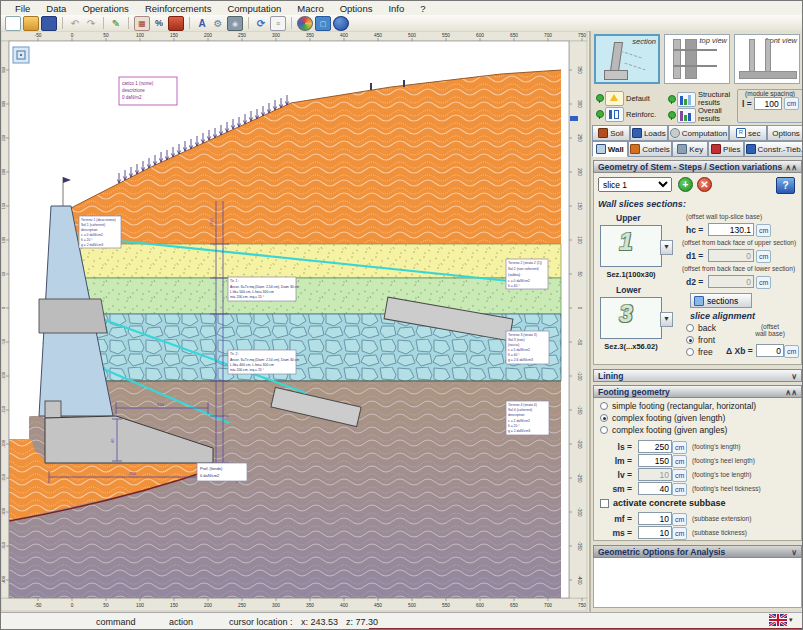 The height and width of the screenshot is (630, 803). I want to click on lv-unit-button: cm, so click(680, 476).